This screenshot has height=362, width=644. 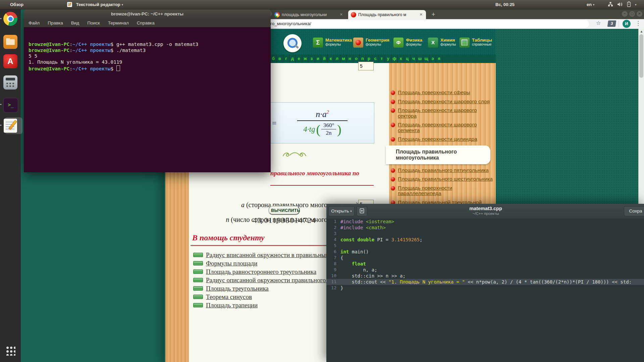 I want to click on calculator-icon, so click(x=10, y=82).